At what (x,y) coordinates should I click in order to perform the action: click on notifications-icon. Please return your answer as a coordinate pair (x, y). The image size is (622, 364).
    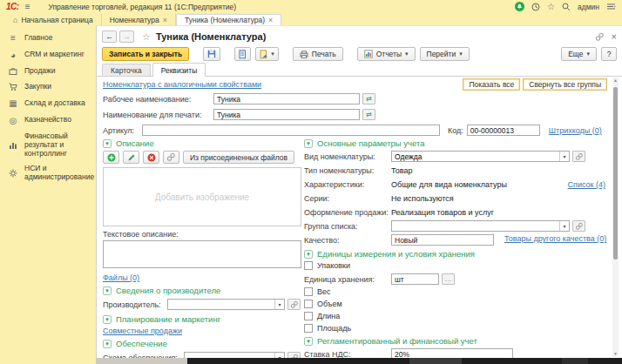
    Looking at the image, I should click on (519, 7).